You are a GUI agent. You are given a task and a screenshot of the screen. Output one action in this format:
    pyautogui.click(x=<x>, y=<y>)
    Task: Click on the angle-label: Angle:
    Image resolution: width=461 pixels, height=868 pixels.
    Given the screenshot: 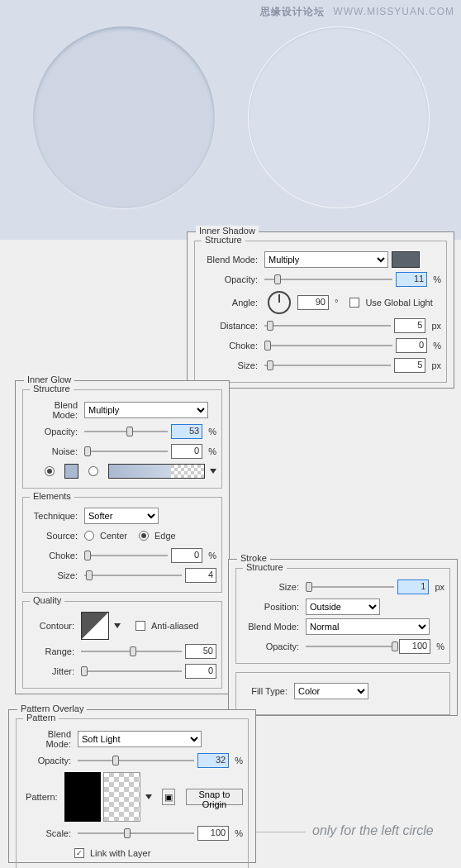 What is the action you would take?
    pyautogui.click(x=229, y=303)
    